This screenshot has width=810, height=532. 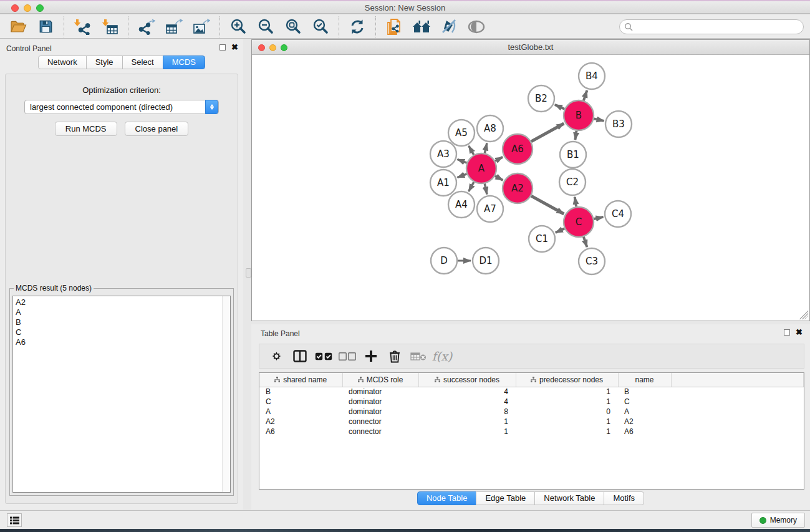 What do you see at coordinates (541, 99) in the screenshot?
I see `graph-node-B2: B2` at bounding box center [541, 99].